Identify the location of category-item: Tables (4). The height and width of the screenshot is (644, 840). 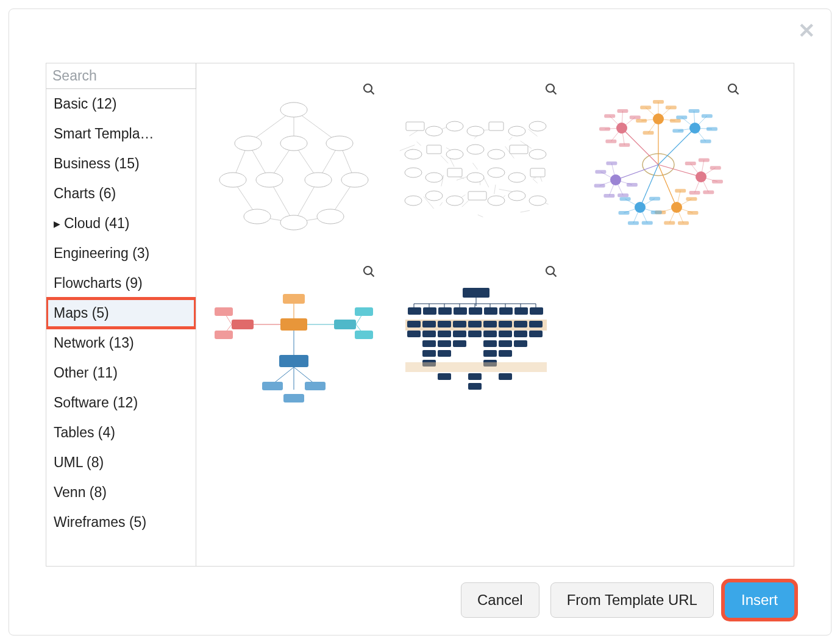
(121, 433).